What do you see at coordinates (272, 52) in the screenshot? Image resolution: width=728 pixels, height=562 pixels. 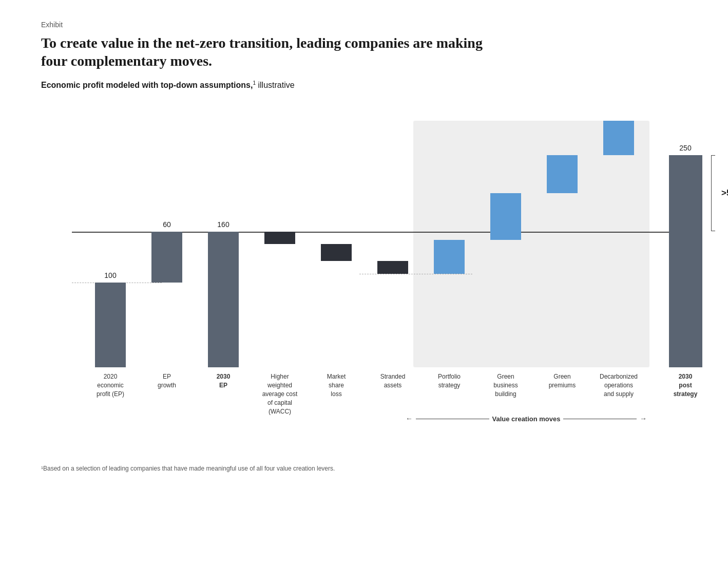 I see `main-title: To create value in the net-zero transiti…` at bounding box center [272, 52].